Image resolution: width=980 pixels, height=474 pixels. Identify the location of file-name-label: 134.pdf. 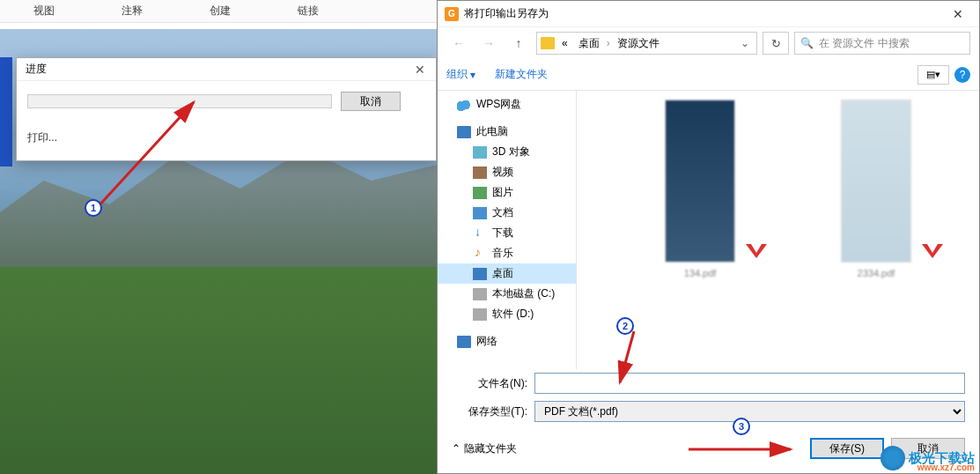
(701, 273).